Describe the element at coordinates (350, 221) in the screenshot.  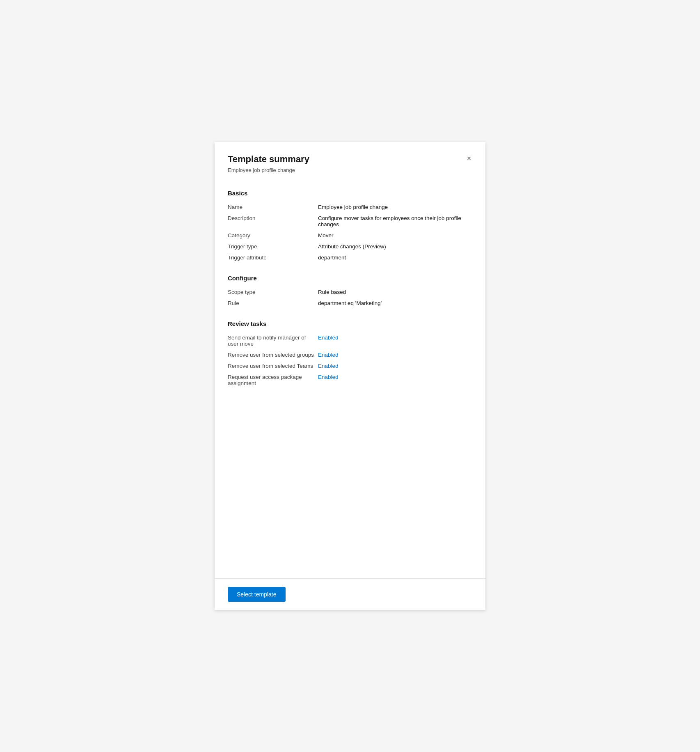
I see `field-row-description: Description Configure mover tasks for em…` at that location.